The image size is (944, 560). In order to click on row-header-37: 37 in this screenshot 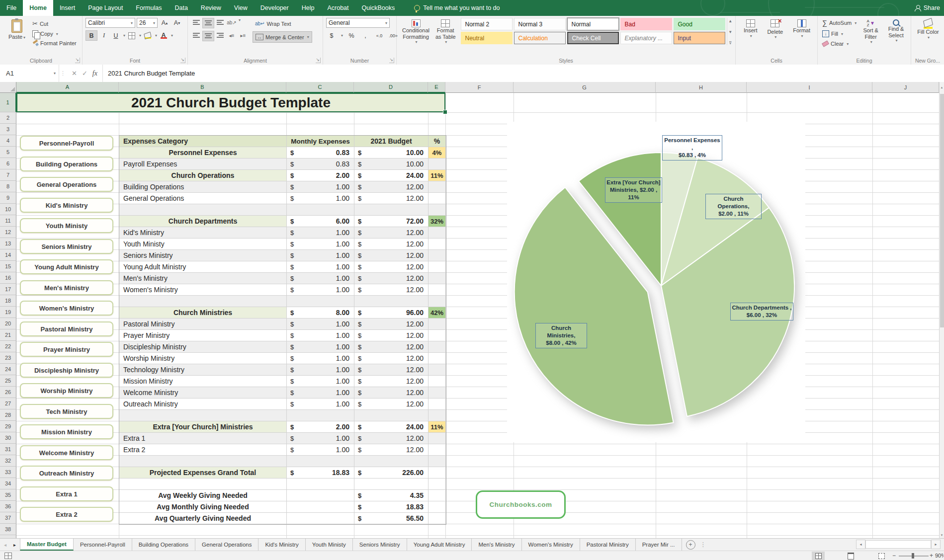, I will do `click(8, 518)`.